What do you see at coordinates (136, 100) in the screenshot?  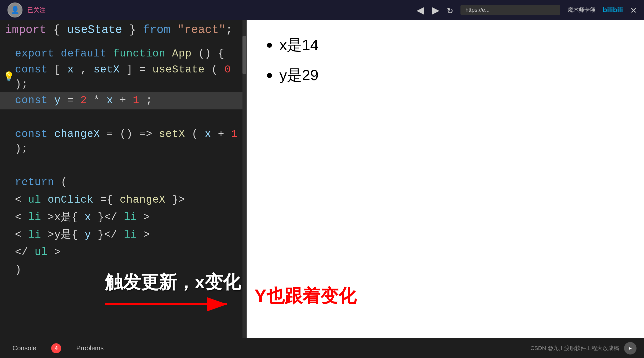 I see `num-1: 1` at bounding box center [136, 100].